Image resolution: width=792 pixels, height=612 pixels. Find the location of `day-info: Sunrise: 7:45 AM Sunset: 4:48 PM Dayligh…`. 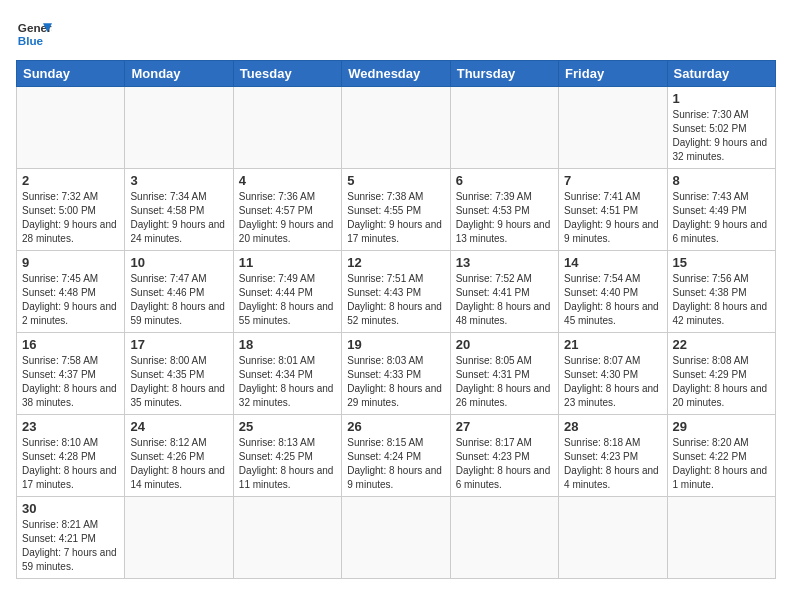

day-info: Sunrise: 7:45 AM Sunset: 4:48 PM Dayligh… is located at coordinates (70, 300).